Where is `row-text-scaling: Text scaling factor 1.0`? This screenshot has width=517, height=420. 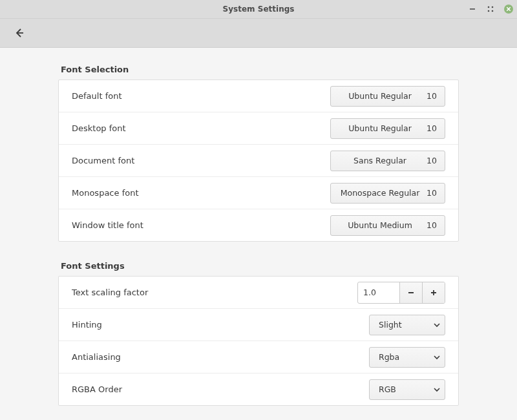 row-text-scaling: Text scaling factor 1.0 is located at coordinates (258, 293).